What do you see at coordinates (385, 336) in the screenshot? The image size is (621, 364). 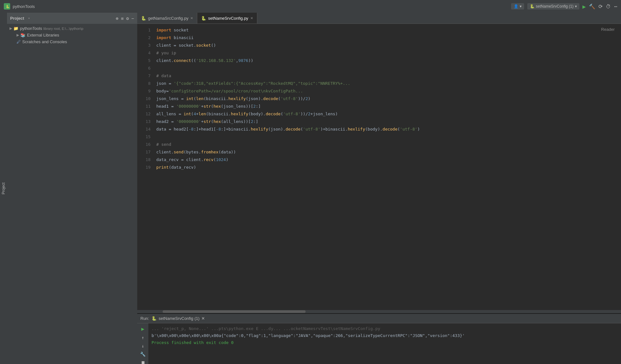 I see `output-line-2: b'\x00\x00\x00e\x00\x00\x00a{"code":0,"f…` at bounding box center [385, 336].